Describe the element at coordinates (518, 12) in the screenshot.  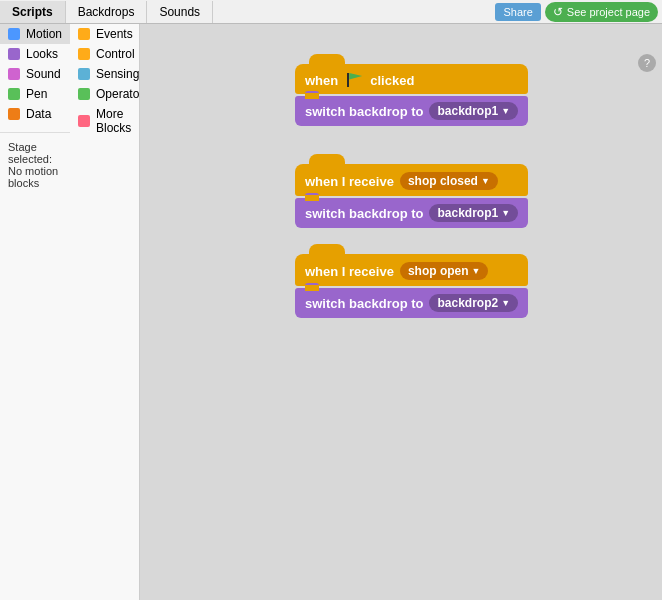
I see `share-button: Share` at that location.